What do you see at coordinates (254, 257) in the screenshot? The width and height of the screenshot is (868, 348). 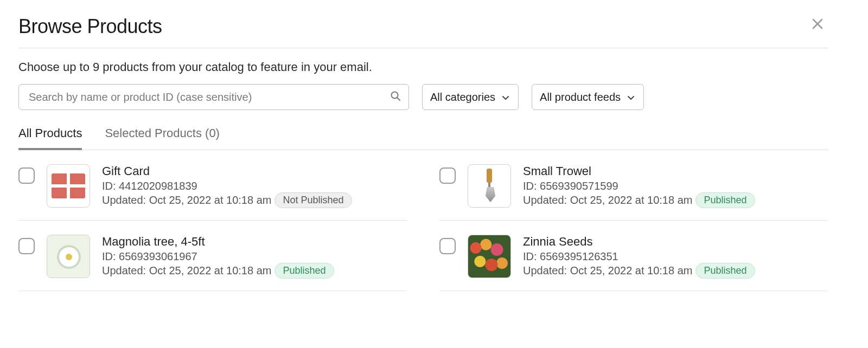 I see `product-info: Magnolia tree, 4-5ftID: 6569393061967Upd…` at bounding box center [254, 257].